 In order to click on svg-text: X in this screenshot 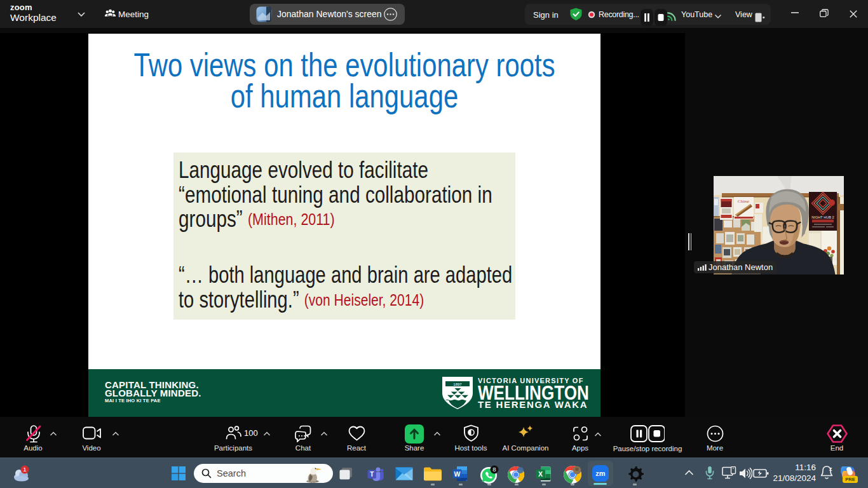, I will do `click(540, 474)`.